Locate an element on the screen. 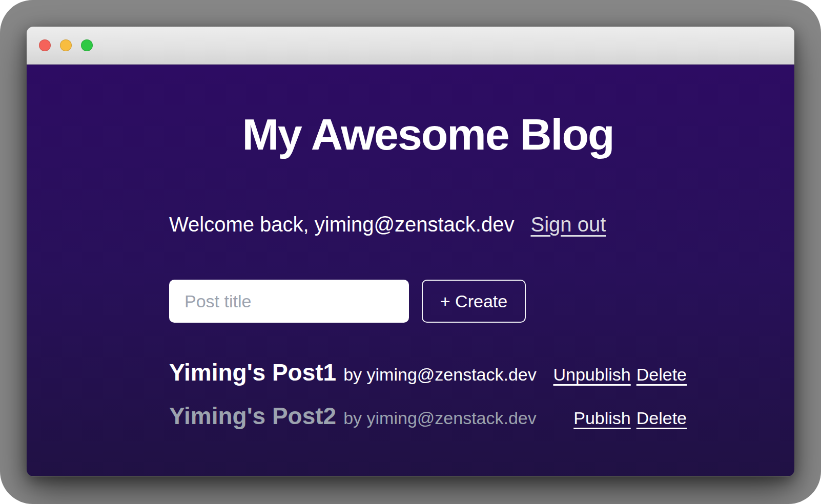 The image size is (821, 504). close-window-button is located at coordinates (45, 45).